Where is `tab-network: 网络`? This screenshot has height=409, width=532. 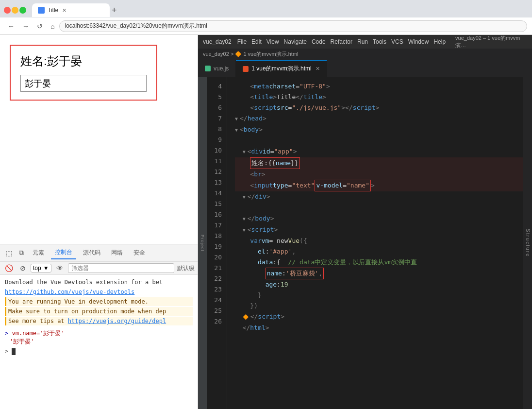 tab-network: 网络 is located at coordinates (117, 253).